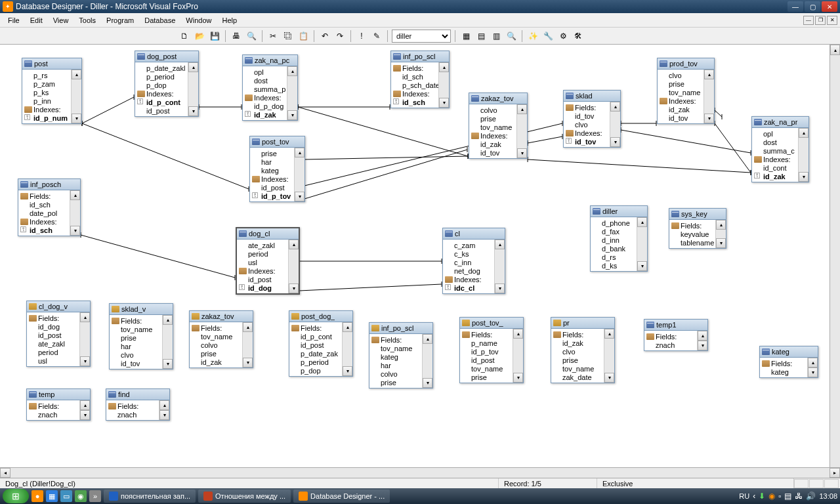 The image size is (840, 504). I want to click on vertical-scrollbar: ▴ ▾, so click(835, 261).